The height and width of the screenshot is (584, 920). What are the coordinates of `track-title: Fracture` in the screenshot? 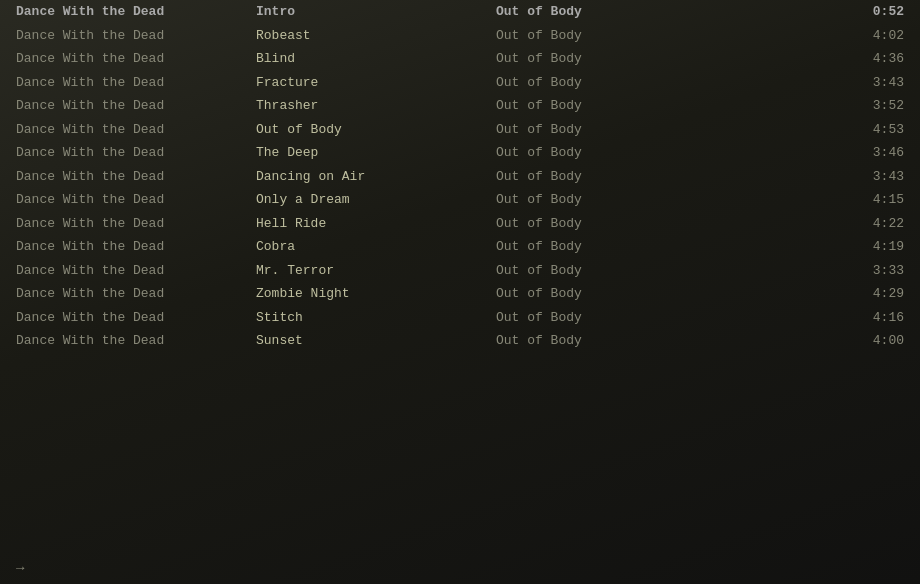 It's located at (376, 83).